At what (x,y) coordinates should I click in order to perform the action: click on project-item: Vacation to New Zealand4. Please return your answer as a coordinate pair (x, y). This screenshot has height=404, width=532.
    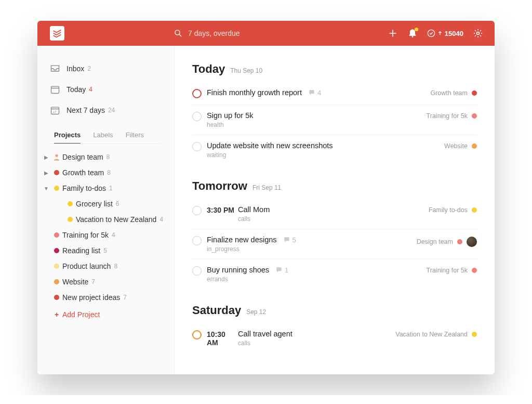
    Looking at the image, I should click on (106, 219).